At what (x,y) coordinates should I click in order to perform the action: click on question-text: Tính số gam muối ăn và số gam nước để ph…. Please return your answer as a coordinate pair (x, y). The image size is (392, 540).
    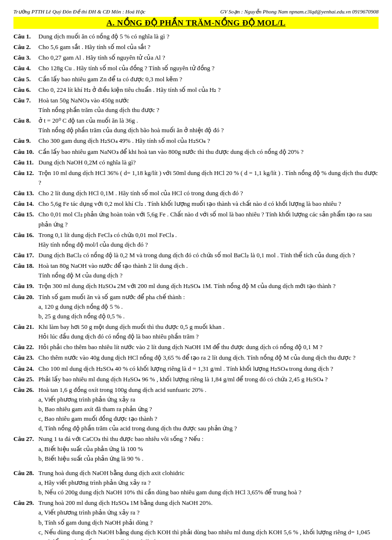
    Looking at the image, I should click on (208, 297).